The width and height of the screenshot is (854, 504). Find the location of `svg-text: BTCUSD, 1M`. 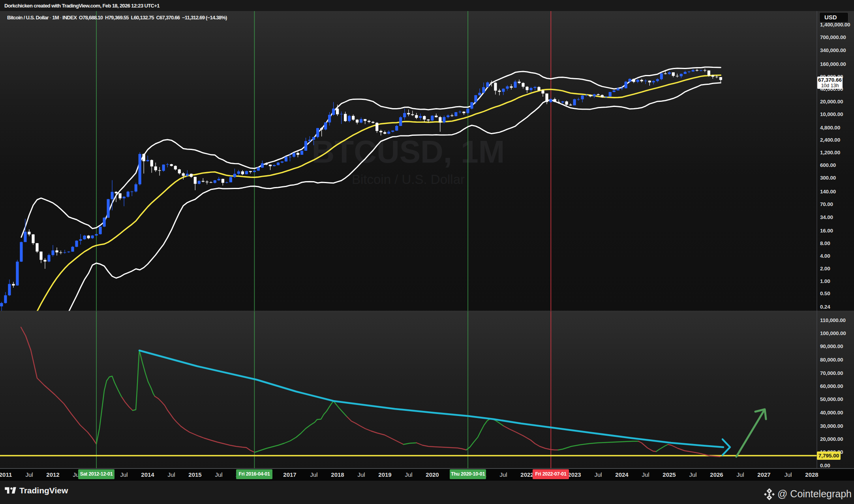

svg-text: BTCUSD, 1M is located at coordinates (408, 152).